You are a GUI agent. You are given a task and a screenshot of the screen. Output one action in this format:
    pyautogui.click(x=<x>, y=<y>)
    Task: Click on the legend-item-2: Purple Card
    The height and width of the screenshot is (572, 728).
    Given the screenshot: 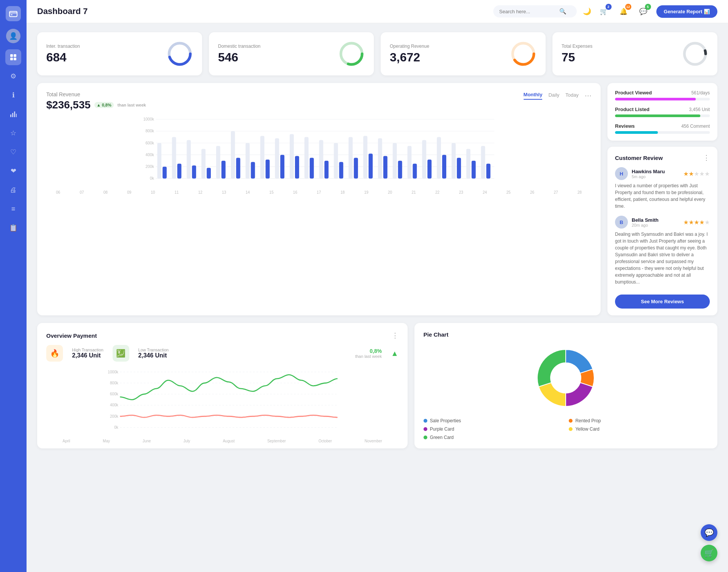 What is the action you would take?
    pyautogui.click(x=493, y=429)
    